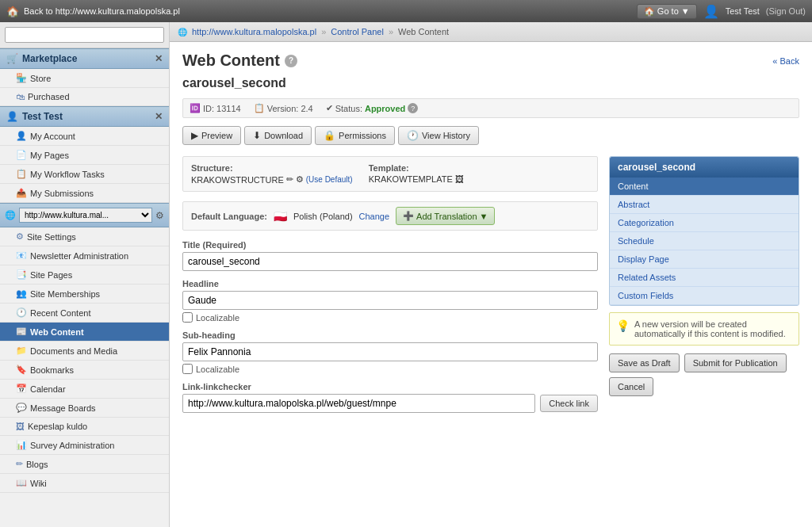  I want to click on template-edit-icon: 🖼, so click(460, 179).